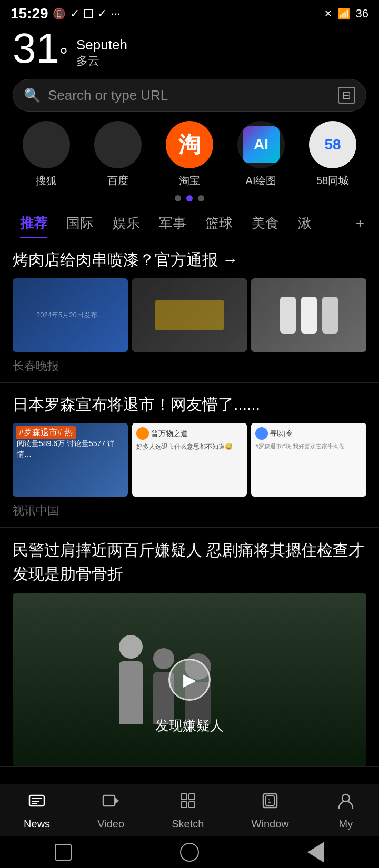 The image size is (379, 868). Describe the element at coordinates (187, 824) in the screenshot. I see `nav-sketch-label: Sketch` at that location.